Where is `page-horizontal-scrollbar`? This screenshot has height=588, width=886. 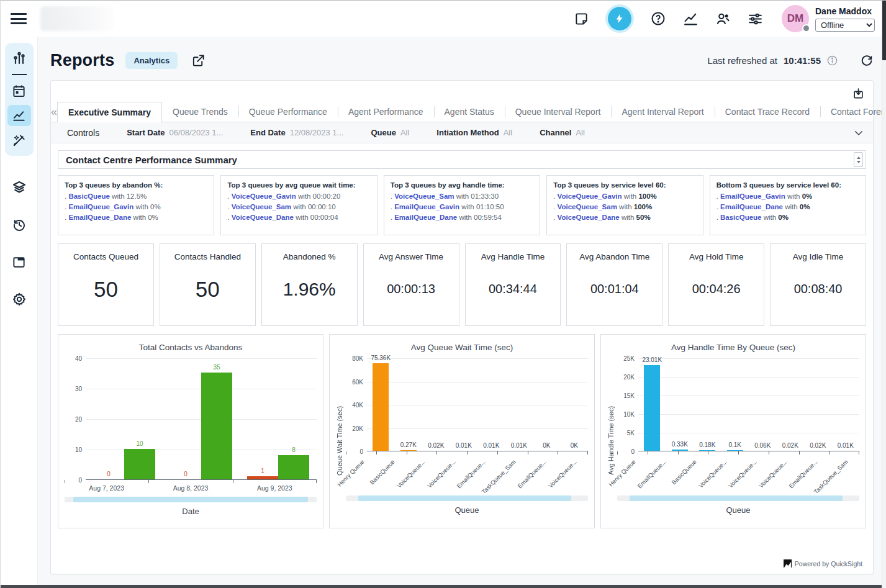 page-horizontal-scrollbar is located at coordinates (441, 586).